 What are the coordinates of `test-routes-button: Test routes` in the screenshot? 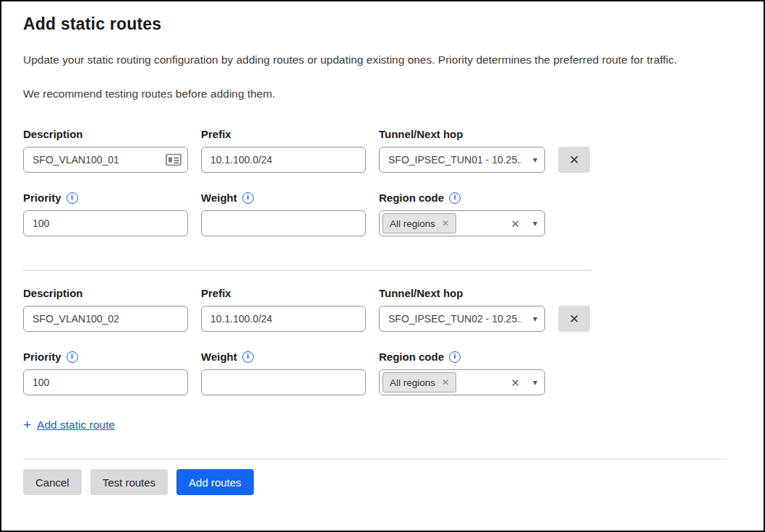 It's located at (129, 482).